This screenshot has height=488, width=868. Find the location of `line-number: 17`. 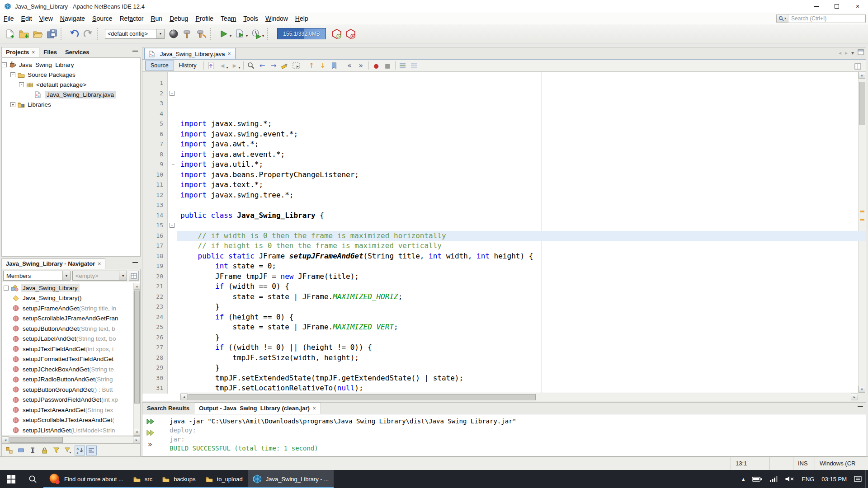

line-number: 17 is located at coordinates (155, 246).